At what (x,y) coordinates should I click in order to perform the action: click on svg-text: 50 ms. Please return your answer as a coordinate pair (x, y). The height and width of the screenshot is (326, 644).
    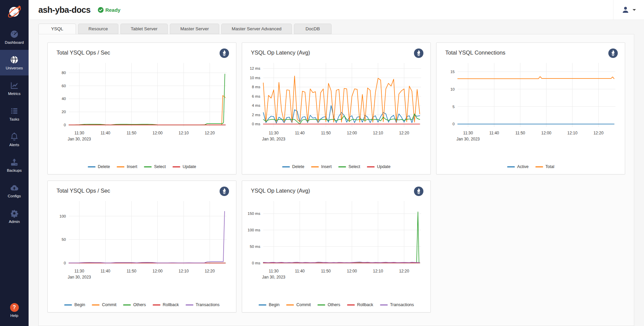
    Looking at the image, I should click on (255, 247).